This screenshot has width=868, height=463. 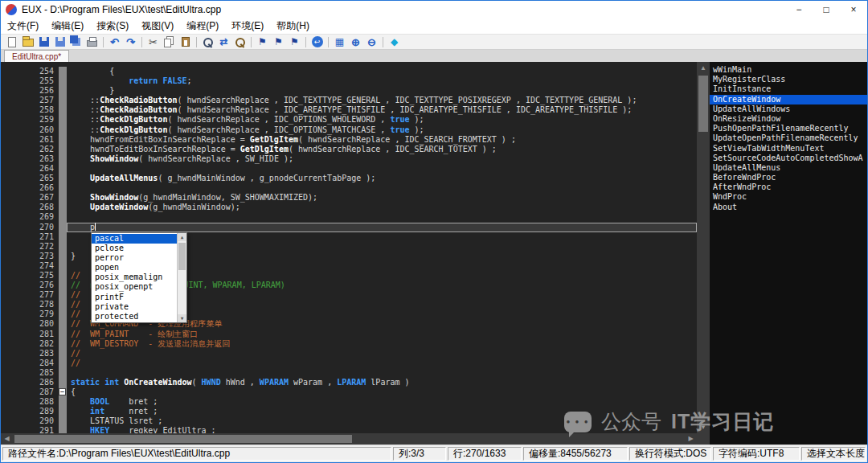 What do you see at coordinates (134, 258) in the screenshot?
I see `autocomplete-item: perror` at bounding box center [134, 258].